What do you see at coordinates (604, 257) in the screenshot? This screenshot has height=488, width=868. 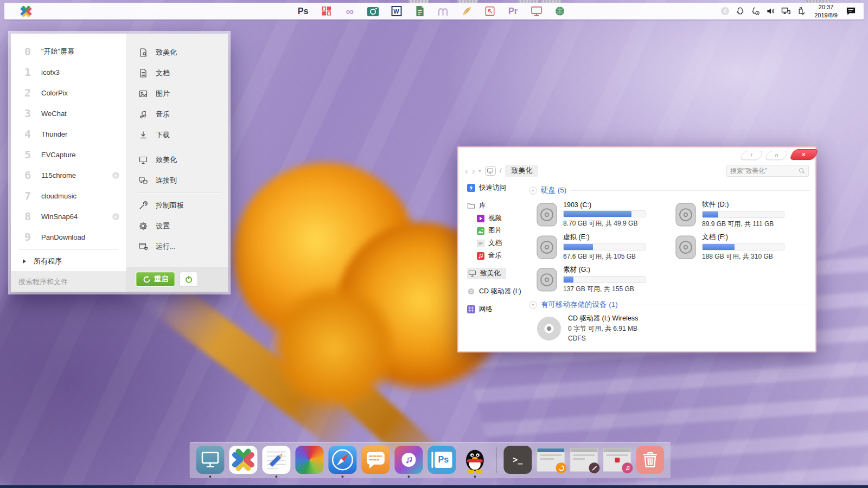 I see `drive-info: 67.6 GB 可用, 共 105 GB` at bounding box center [604, 257].